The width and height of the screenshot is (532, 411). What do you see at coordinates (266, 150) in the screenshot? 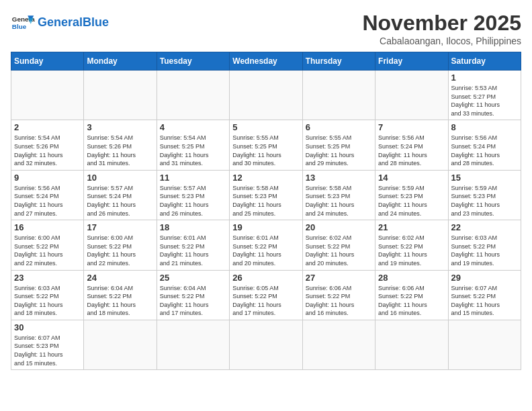
I see `day-info: Sunrise: 5:55 AM Sunset: 5:25 PM Dayligh…` at bounding box center [266, 150].